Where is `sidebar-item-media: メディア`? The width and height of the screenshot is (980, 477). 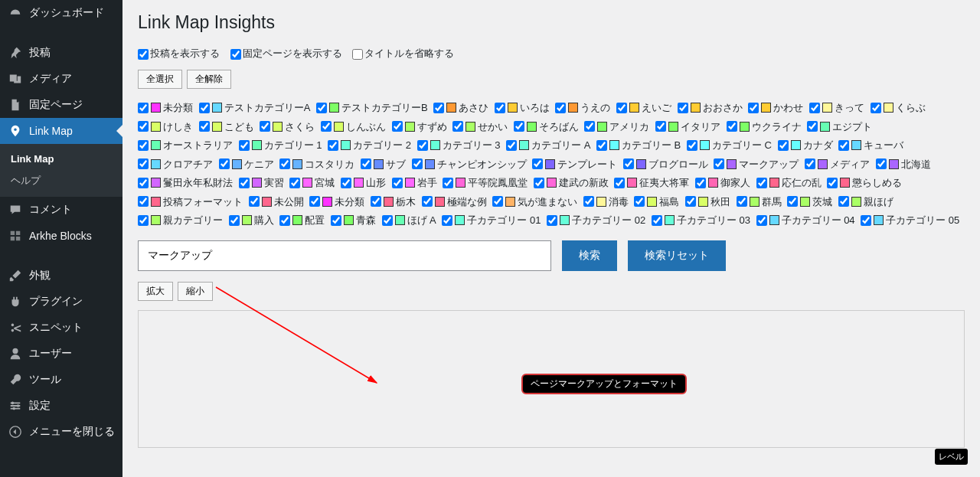
sidebar-item-media: メディア is located at coordinates (61, 79).